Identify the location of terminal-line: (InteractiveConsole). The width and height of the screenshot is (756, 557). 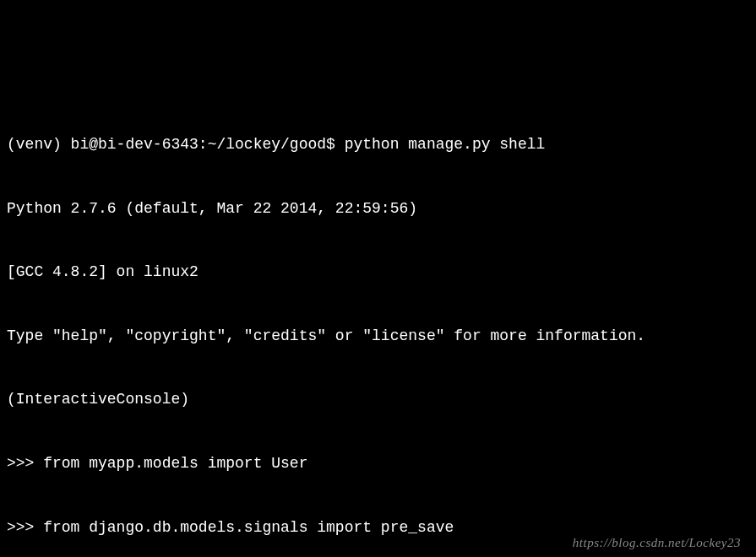
(378, 400).